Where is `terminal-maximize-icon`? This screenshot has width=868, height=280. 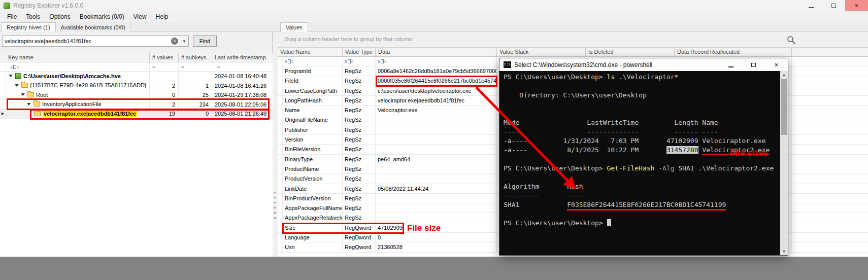 terminal-maximize-icon is located at coordinates (753, 65).